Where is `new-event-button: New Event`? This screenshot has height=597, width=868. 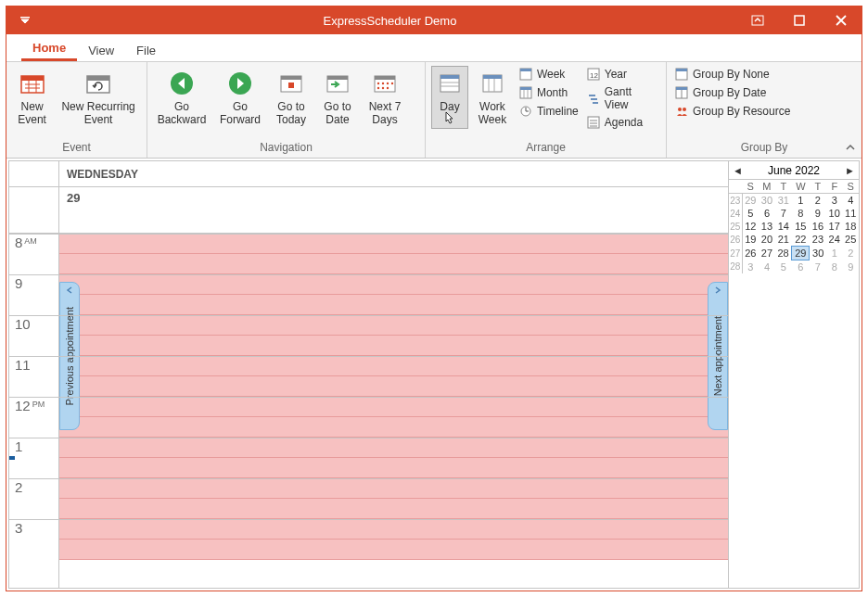 new-event-button: New Event is located at coordinates (32, 97).